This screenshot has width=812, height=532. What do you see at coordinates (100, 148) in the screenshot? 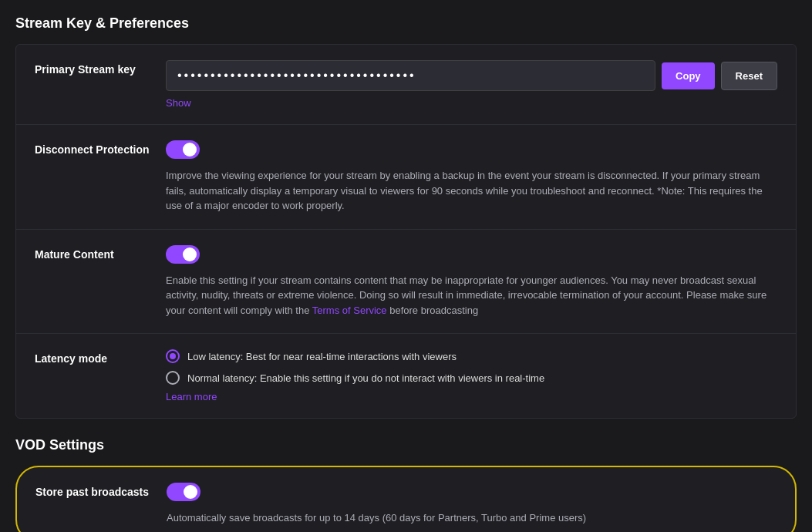
I see `disconnect-protection-label: Disconnect Protection` at bounding box center [100, 148].